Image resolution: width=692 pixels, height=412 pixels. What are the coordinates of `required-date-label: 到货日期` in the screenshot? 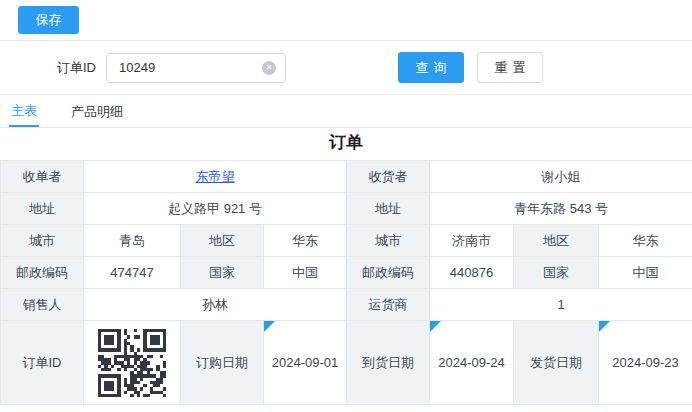 It's located at (388, 363).